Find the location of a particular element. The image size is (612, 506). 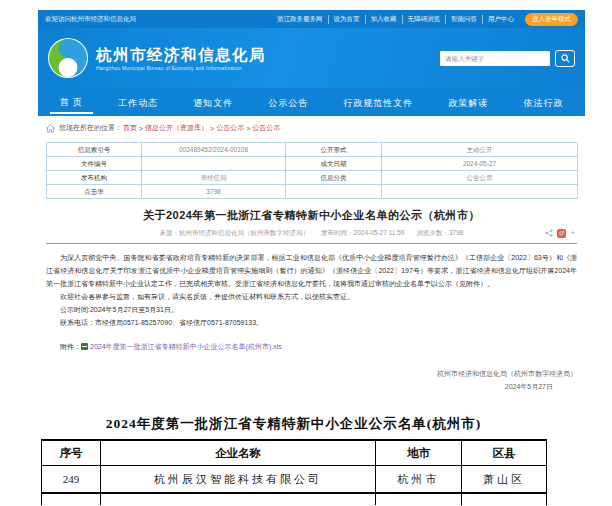

nav-item-notices: 通知文件 is located at coordinates (213, 102).